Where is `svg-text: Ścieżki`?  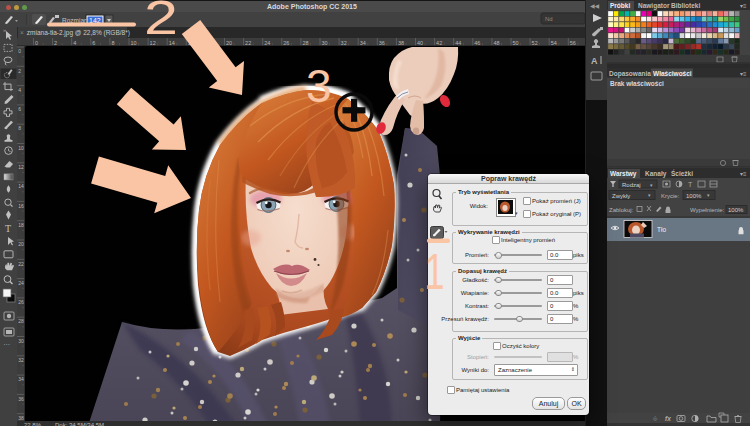 svg-text: Ścieżki is located at coordinates (682, 173).